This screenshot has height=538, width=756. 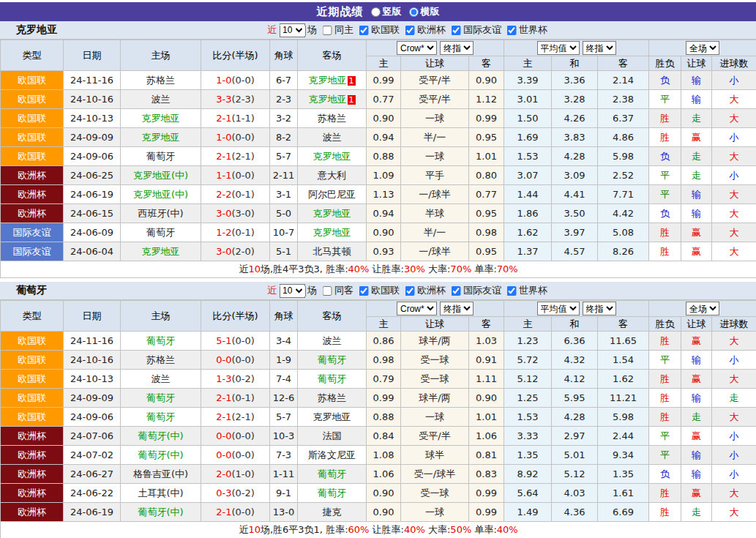 What do you see at coordinates (624, 417) in the screenshot?
I see `avg-away: 5.98` at bounding box center [624, 417].